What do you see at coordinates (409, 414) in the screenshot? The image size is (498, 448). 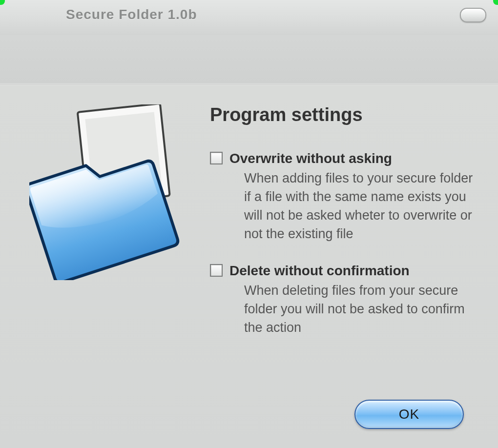 I see `button-row: OK` at bounding box center [409, 414].